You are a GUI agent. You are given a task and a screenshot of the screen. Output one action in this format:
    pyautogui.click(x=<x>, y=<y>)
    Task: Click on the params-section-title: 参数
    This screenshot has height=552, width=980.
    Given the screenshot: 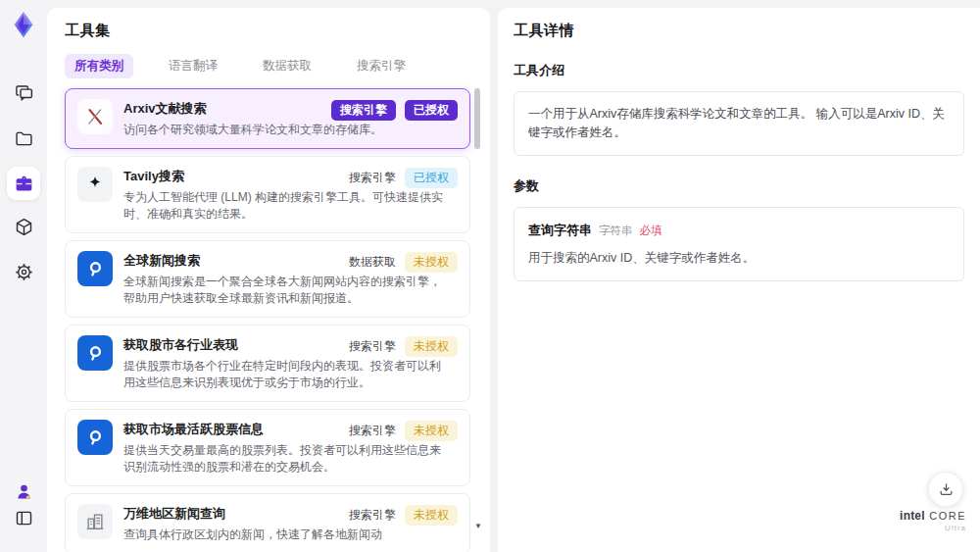 What is the action you would take?
    pyautogui.click(x=739, y=186)
    